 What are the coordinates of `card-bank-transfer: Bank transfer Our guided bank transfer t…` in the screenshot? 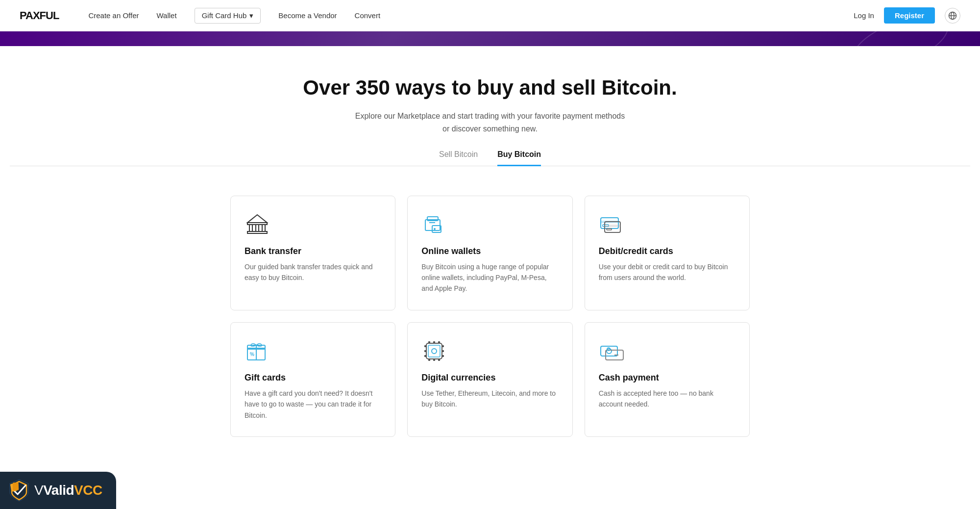 It's located at (313, 253).